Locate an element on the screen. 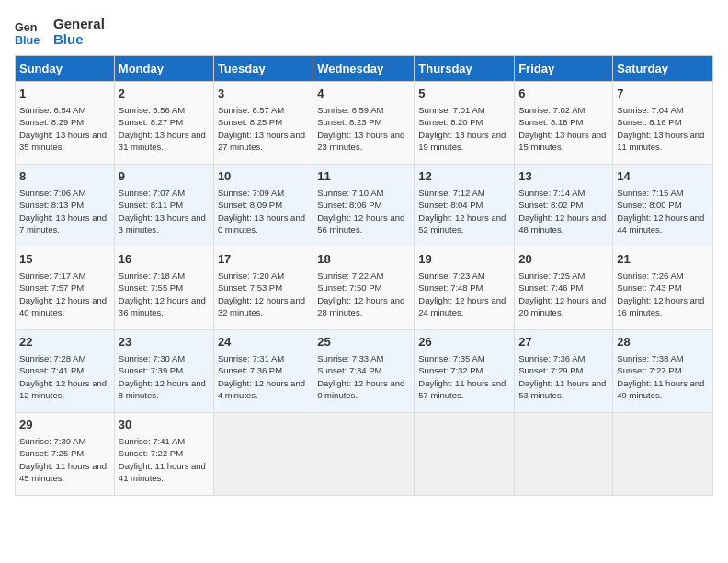  calendar-cell: 2Sunrise: 6:56 AMSunset: 8:27 PMDaylight… is located at coordinates (164, 123).